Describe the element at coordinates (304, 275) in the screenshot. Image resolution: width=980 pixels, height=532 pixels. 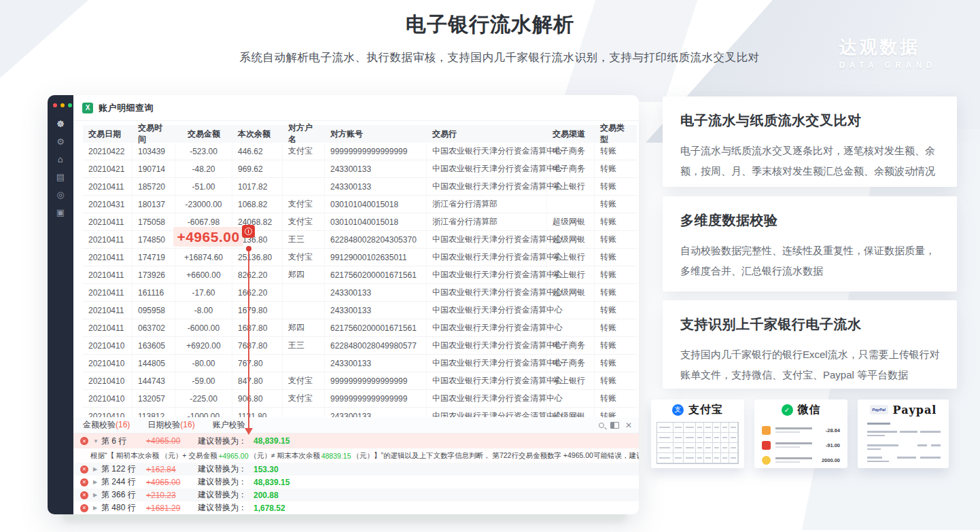
I see `table-cell: 郑四` at that location.